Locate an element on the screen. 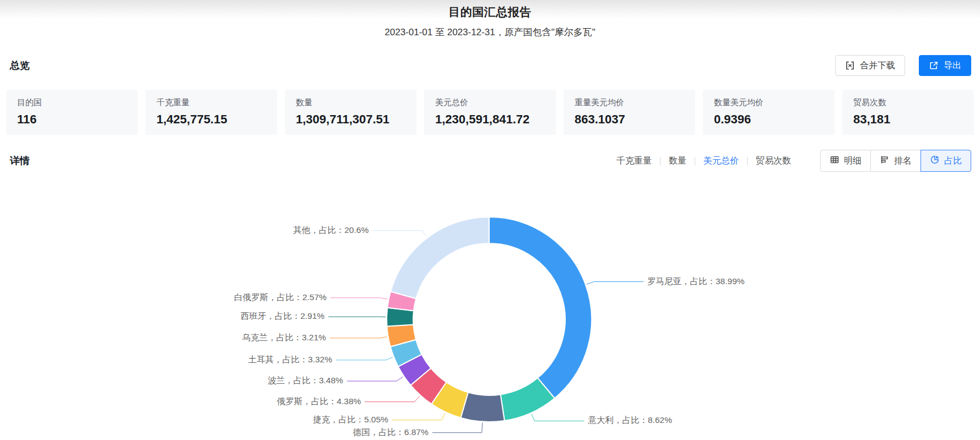 Image resolution: width=980 pixels, height=440 pixels. pie-label: 乌克兰，占比：3.21% is located at coordinates (284, 337).